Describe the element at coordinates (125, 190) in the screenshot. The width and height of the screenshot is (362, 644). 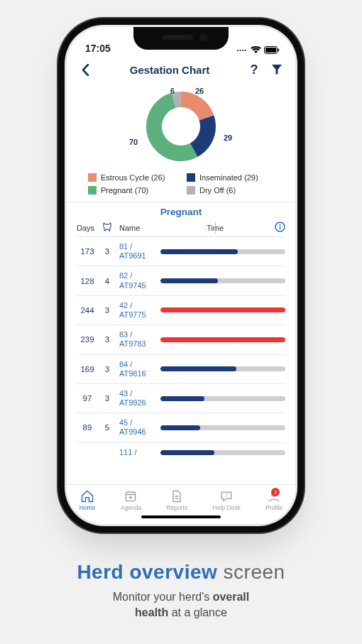
I see `legend-label: Pregnant (70)` at that location.